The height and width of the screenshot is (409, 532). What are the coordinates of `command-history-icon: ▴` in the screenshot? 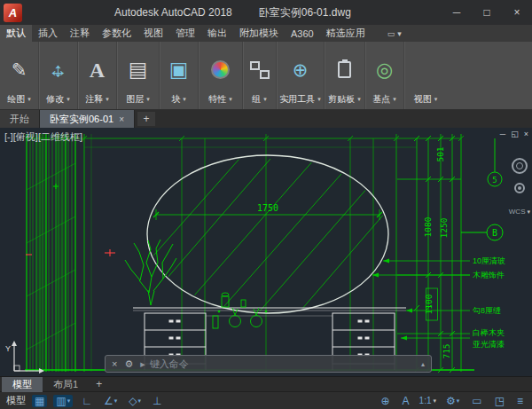 It's located at (423, 364).